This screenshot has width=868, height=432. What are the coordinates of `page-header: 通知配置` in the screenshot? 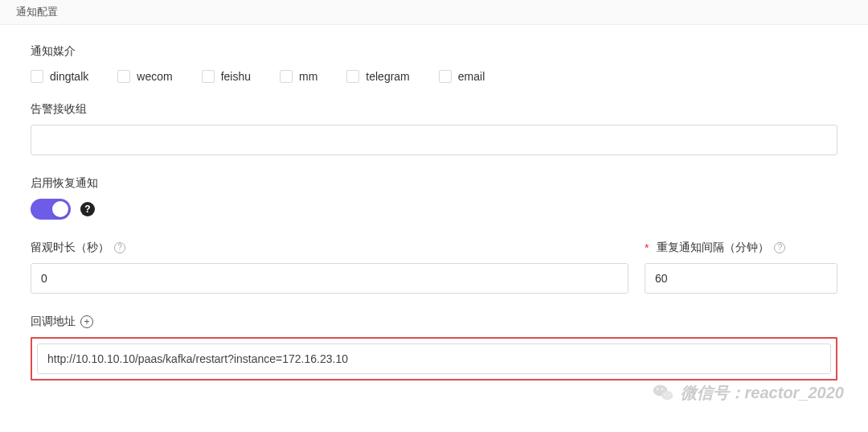 It's located at (434, 13).